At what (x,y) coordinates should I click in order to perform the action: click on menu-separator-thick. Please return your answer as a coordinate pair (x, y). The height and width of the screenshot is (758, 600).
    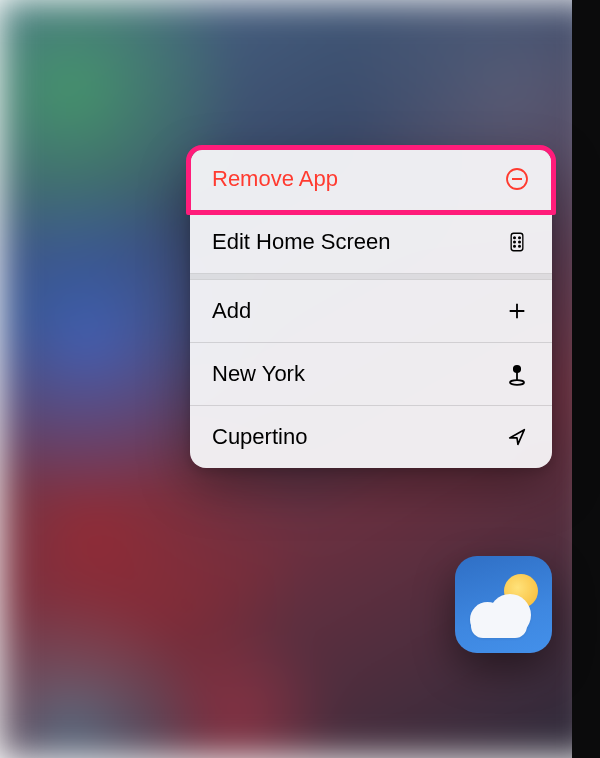
    Looking at the image, I should click on (371, 276).